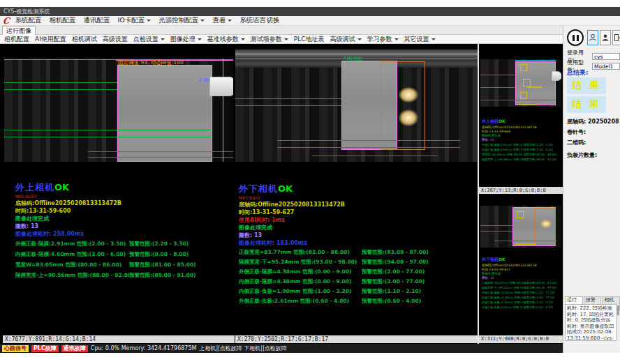  What do you see at coordinates (115, 39) in the screenshot?
I see `tool-advanced-settings: 高级设置` at bounding box center [115, 39].